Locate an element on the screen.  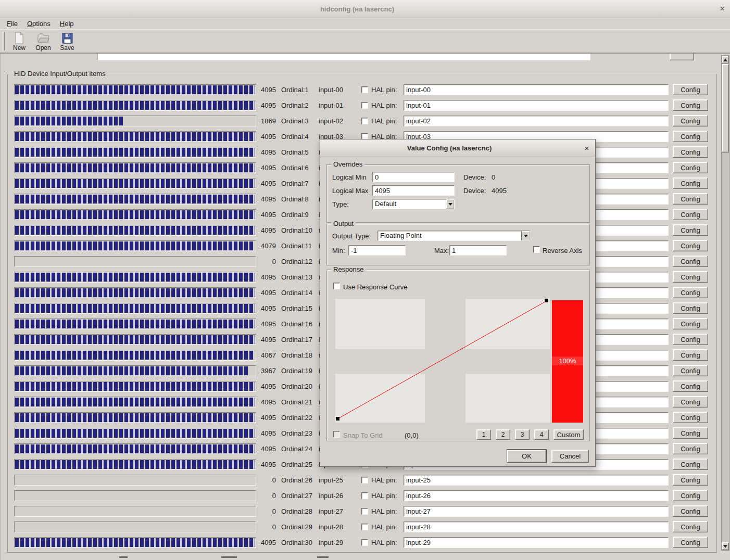
row-ordinal: Ordinal:20 is located at coordinates (300, 386).